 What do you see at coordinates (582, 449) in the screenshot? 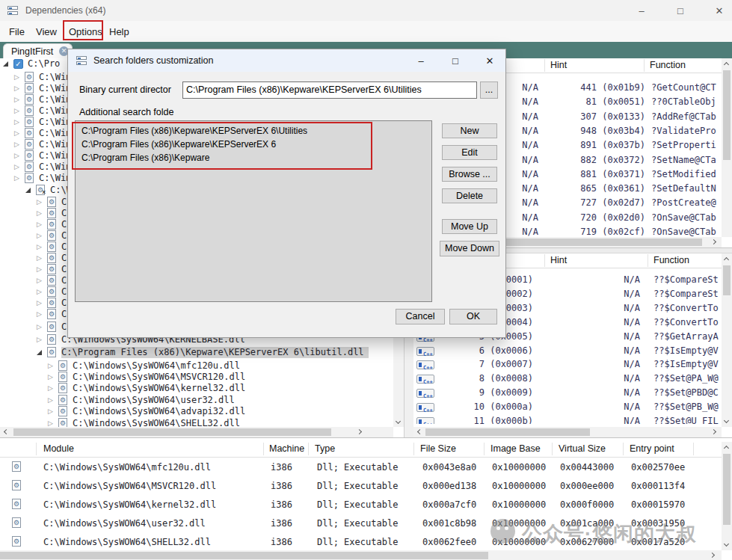
I see `col-virtual-size: Virtual Size` at bounding box center [582, 449].